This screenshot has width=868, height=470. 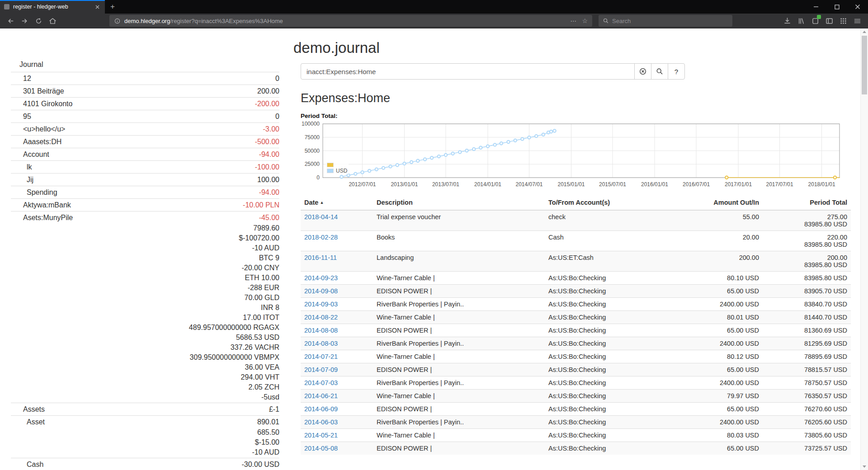 What do you see at coordinates (801, 21) in the screenshot?
I see `library-icon` at bounding box center [801, 21].